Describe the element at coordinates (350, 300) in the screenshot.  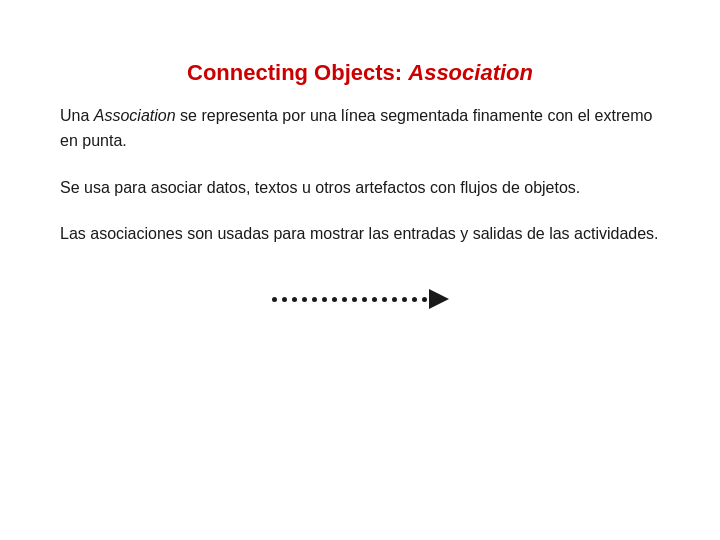
I see `dots-line` at that location.